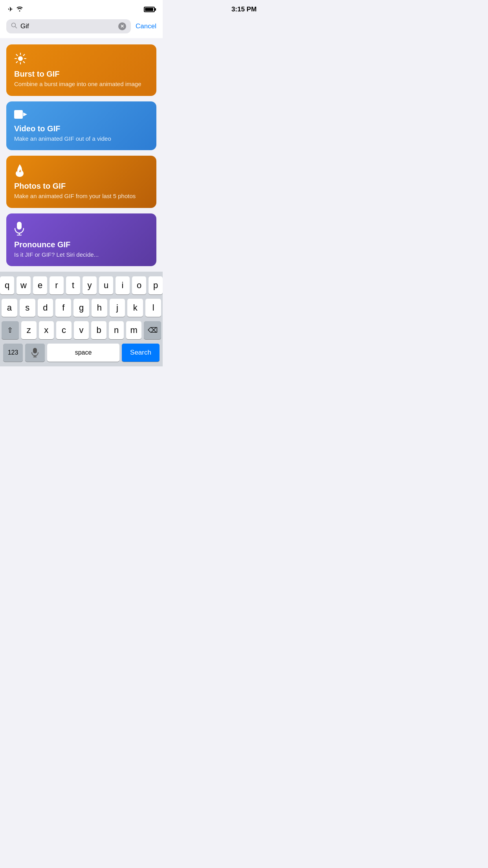 This screenshot has width=488, height=868. Describe the element at coordinates (63, 308) in the screenshot. I see `key-f: f` at that location.